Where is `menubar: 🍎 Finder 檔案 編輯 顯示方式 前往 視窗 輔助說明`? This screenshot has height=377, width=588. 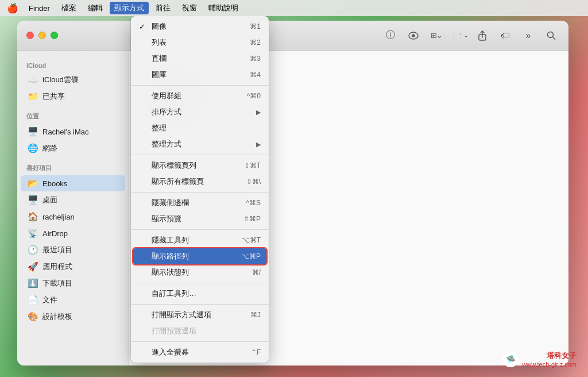
menubar: 🍎 Finder 檔案 編輯 顯示方式 前往 視窗 輔助說明 is located at coordinates (294, 8).